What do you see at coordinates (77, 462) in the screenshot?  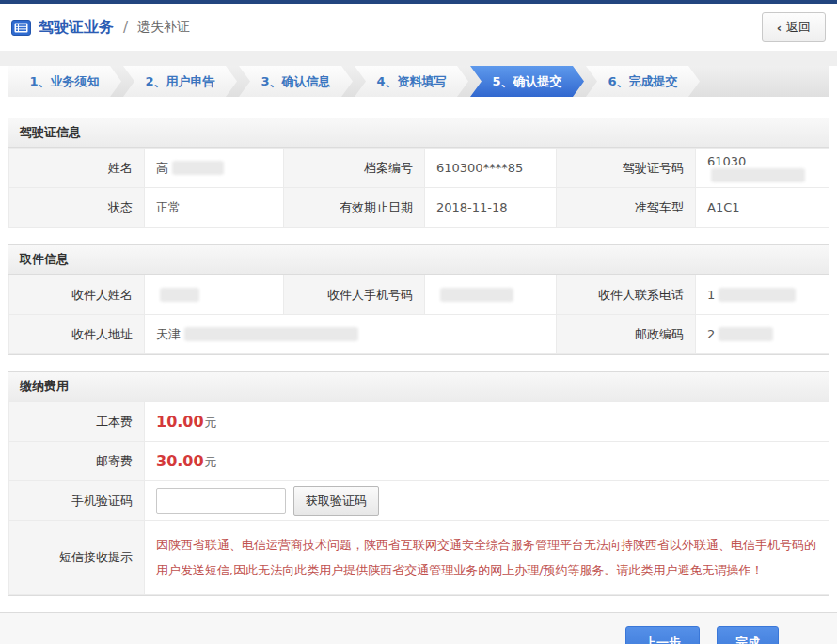 I see `field-postage-fee-label: 邮寄费` at bounding box center [77, 462].